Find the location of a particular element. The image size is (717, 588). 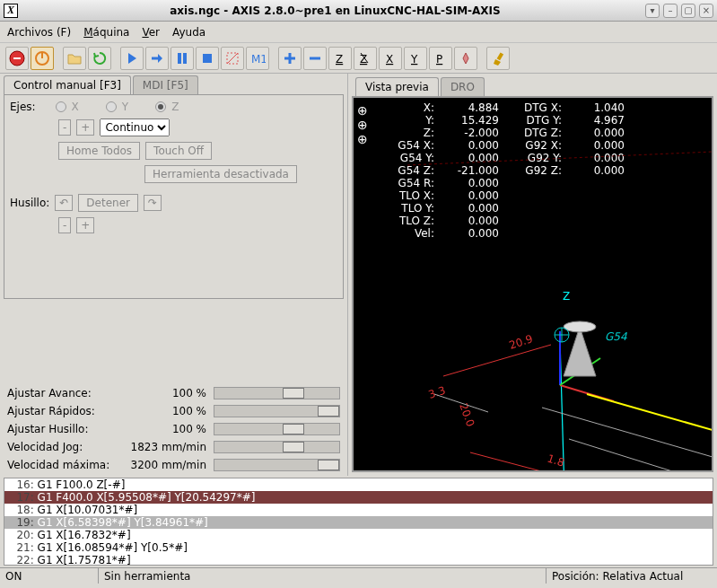

zoom-out-button is located at coordinates (315, 58).